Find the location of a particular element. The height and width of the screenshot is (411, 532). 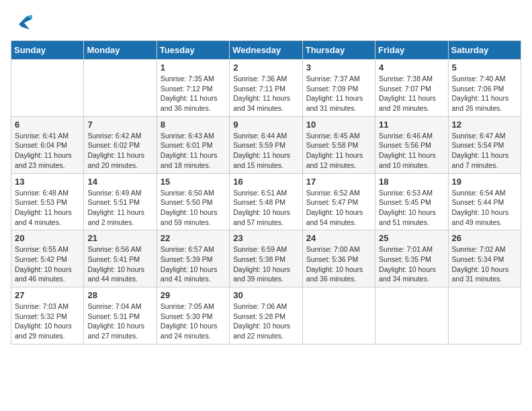

day-info: Sunrise: 7:35 AM Sunset: 7:12 PM Dayligh… is located at coordinates (193, 94).